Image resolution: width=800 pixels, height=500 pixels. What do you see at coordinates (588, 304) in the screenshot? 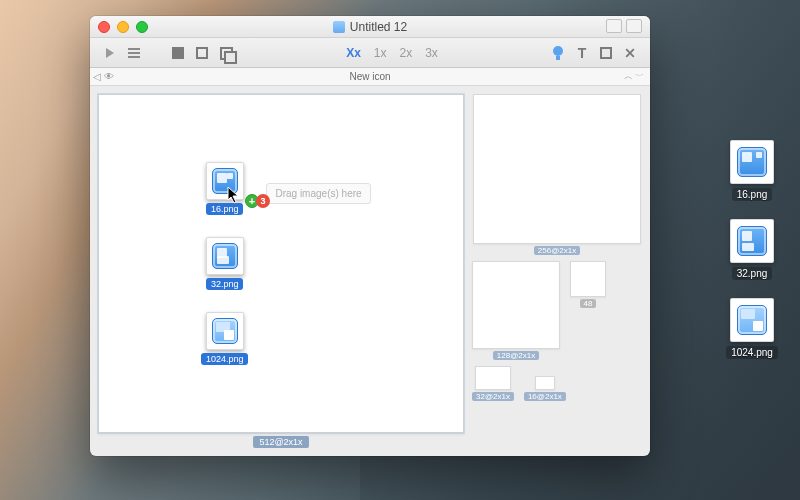
I see `slot-label: 48` at bounding box center [588, 304].